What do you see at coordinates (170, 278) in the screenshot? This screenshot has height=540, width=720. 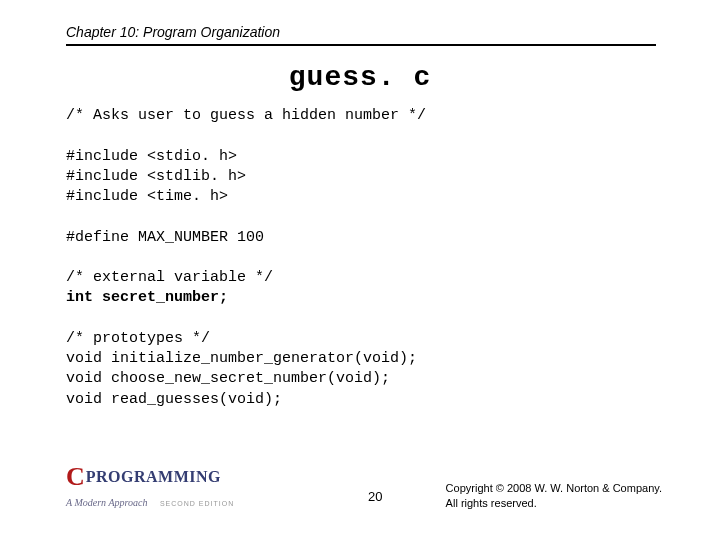 I see `code-line: /* external variable */` at bounding box center [170, 278].